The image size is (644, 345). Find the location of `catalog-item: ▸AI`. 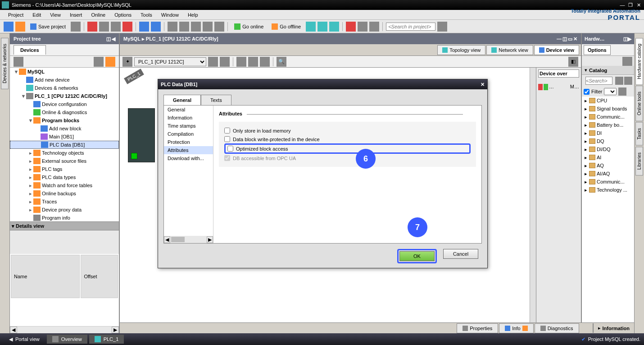

catalog-item: ▸AI is located at coordinates (608, 157).